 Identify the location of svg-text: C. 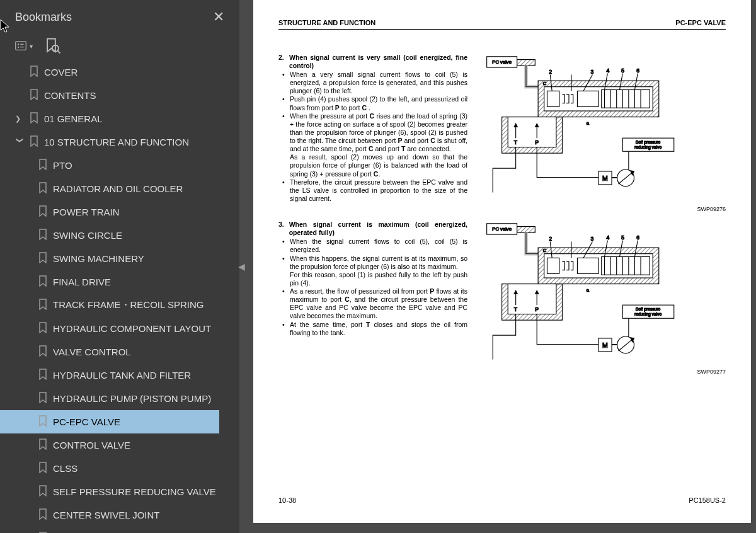
(545, 251).